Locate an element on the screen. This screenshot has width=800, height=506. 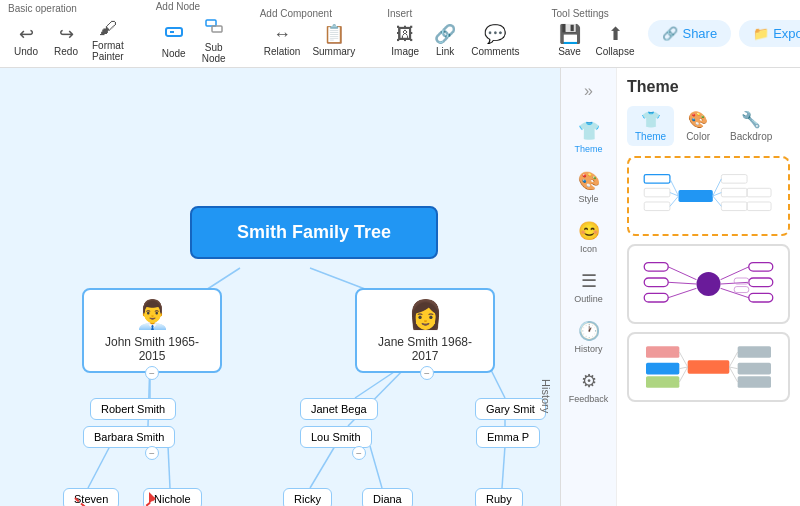
side-outline-button: ☰ Outline is located at coordinates (589, 287).